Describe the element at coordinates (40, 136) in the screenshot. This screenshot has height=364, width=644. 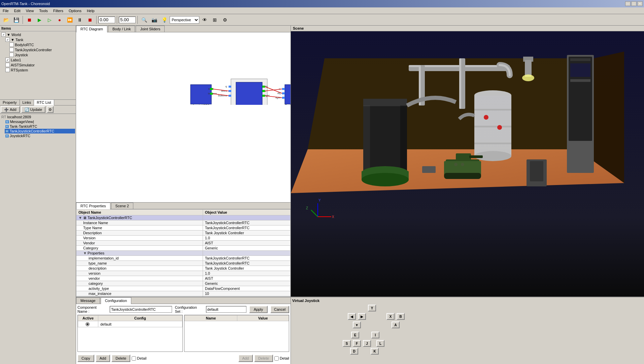
I see `tree-item-joystickrtc: R JoystickRTC` at that location.